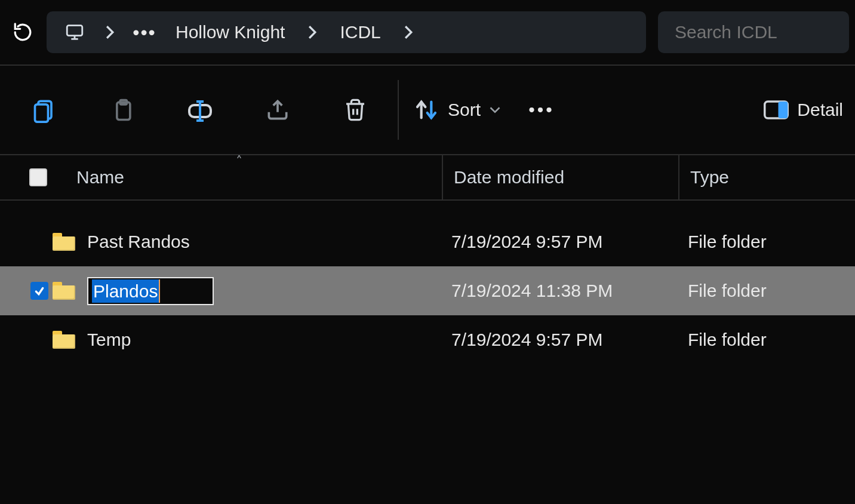 This screenshot has height=504, width=855. Describe the element at coordinates (767, 177) in the screenshot. I see `column-header-type: Type` at that location.